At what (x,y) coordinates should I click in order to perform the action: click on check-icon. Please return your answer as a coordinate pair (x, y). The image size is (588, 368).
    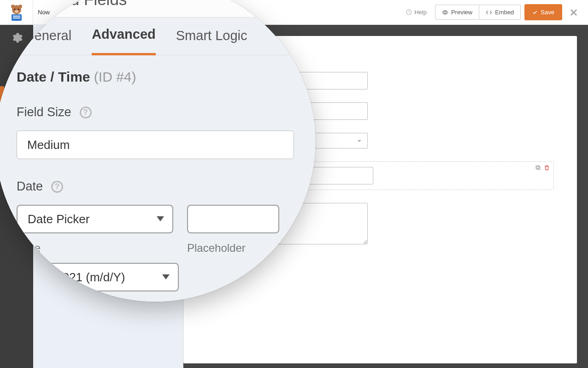
    Looking at the image, I should click on (535, 12).